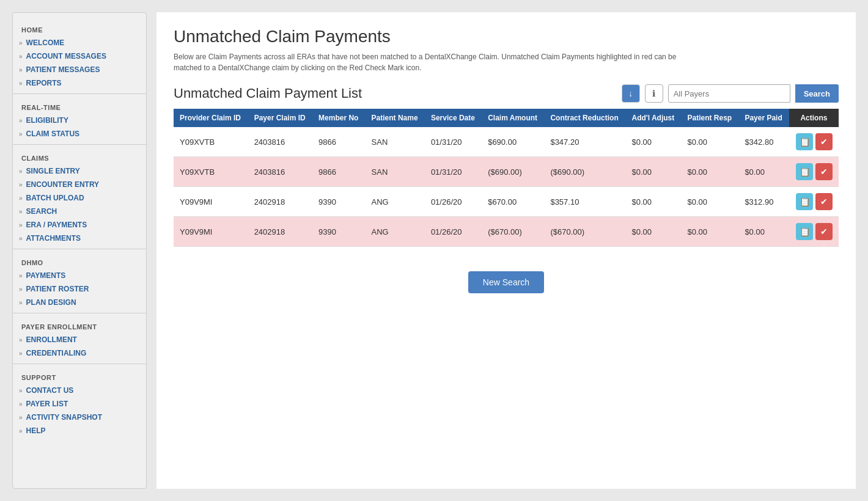 This screenshot has width=868, height=501. Describe the element at coordinates (513, 172) in the screenshot. I see `table-cell-5: ($690.00)` at that location.